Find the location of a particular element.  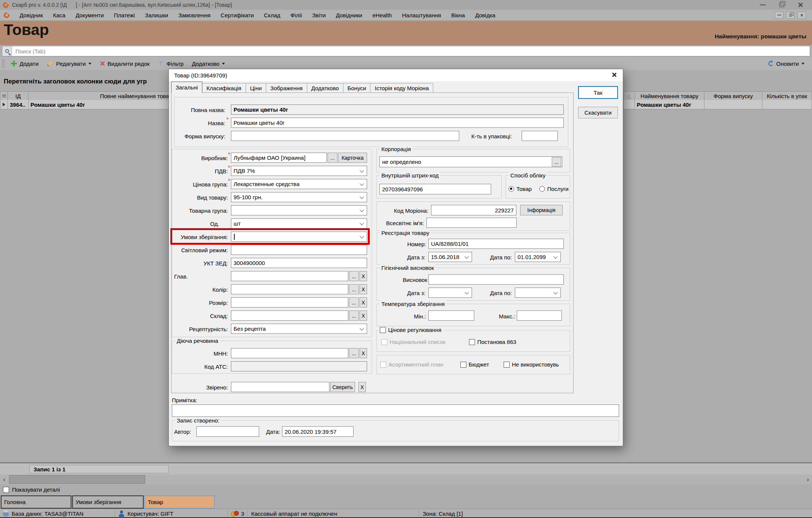

row-indicator-header is located at coordinates (4, 96).